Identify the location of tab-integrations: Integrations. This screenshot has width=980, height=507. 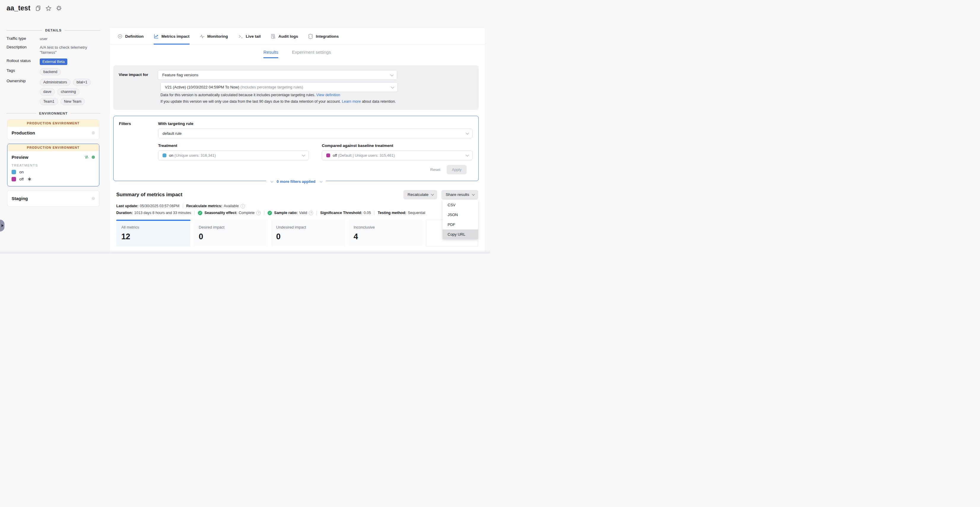
(323, 37).